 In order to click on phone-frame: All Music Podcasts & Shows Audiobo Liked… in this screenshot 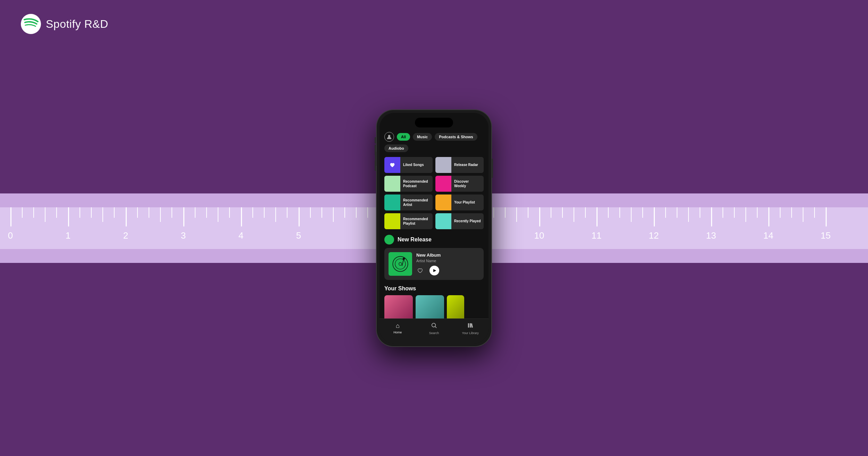, I will do `click(434, 228)`.